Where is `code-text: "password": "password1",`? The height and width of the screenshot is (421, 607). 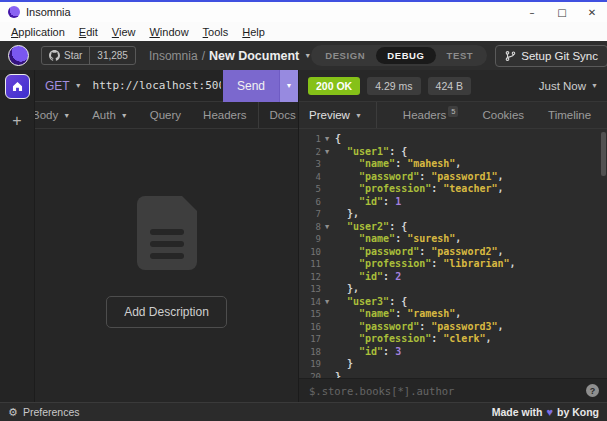 code-text: "password": "password1", is located at coordinates (418, 178).